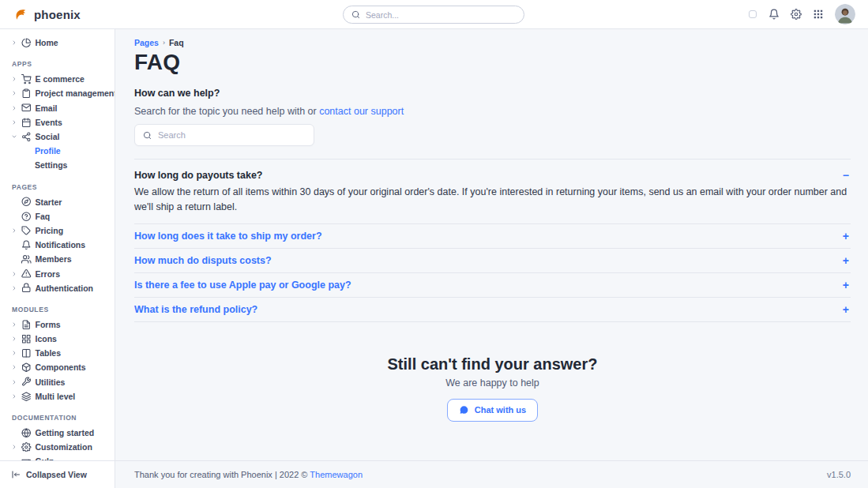  What do you see at coordinates (147, 43) in the screenshot?
I see `breadcrumb-pages-link: Pages` at bounding box center [147, 43].